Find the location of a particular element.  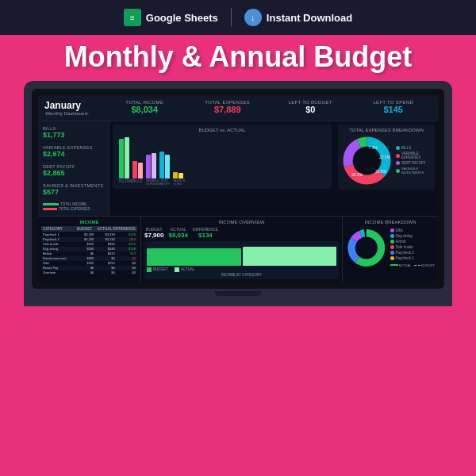

row-diff: $0 is located at coordinates (125, 273).